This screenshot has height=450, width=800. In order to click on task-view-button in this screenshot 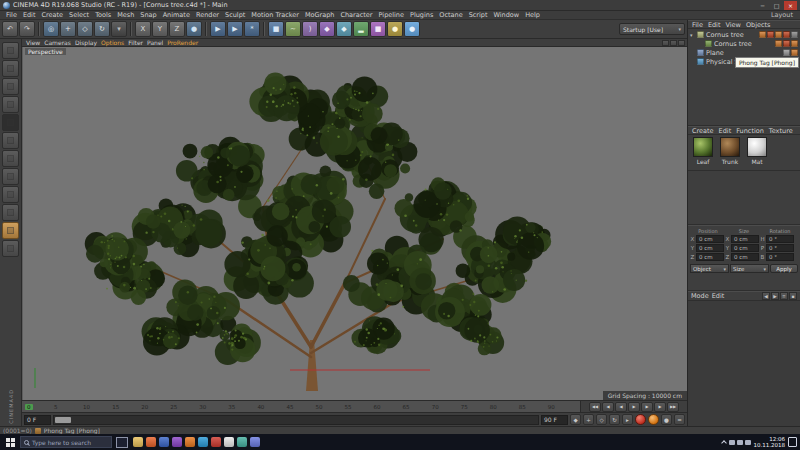, I will do `click(122, 442)`.